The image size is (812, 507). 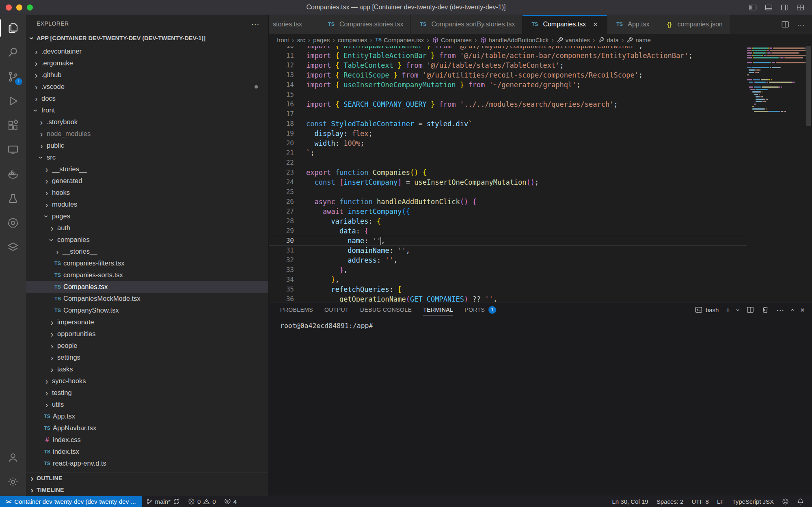 What do you see at coordinates (147, 490) in the screenshot?
I see `timeline-section-header: › TIMELINE` at bounding box center [147, 490].